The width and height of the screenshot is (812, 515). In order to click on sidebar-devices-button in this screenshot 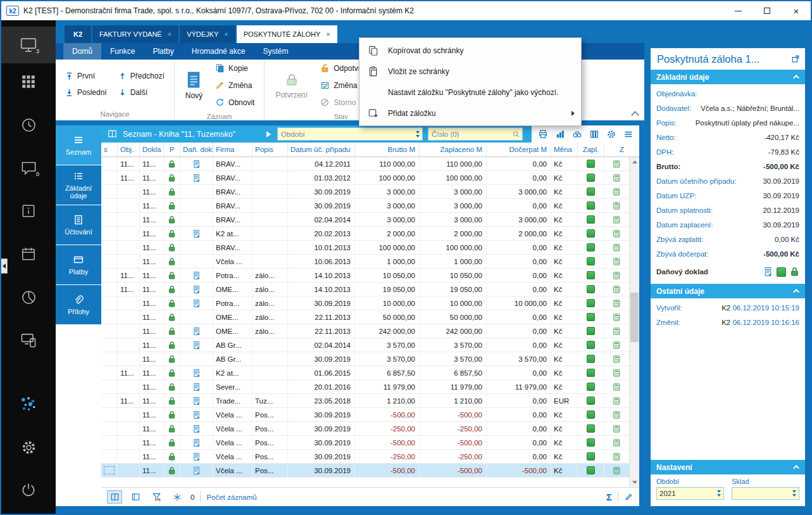, I will do `click(28, 340)`.